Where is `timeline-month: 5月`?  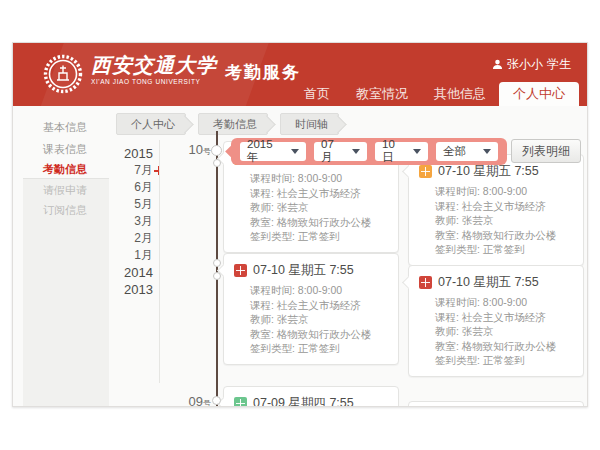 timeline-month: 5月 is located at coordinates (130, 204).